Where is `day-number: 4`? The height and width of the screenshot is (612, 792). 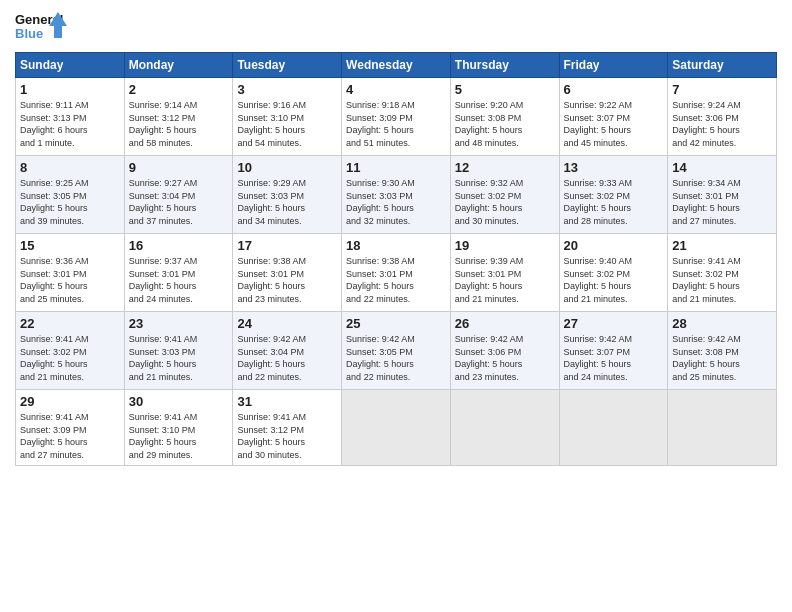 day-number: 4 is located at coordinates (396, 90).